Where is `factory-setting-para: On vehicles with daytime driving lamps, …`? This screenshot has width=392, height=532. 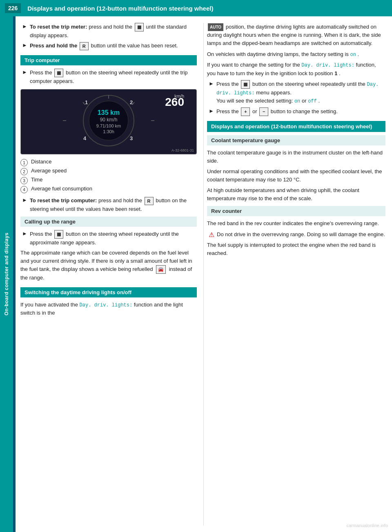 factory-setting-para: On vehicles with daytime driving lamps, … is located at coordinates (296, 55).